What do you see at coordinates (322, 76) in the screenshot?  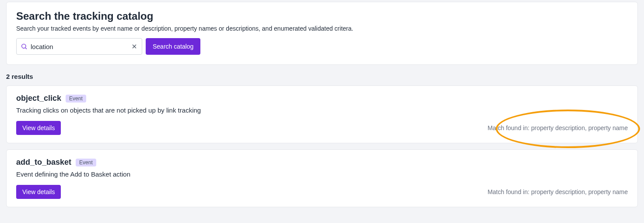 I see `results-count: 2 results` at bounding box center [322, 76].